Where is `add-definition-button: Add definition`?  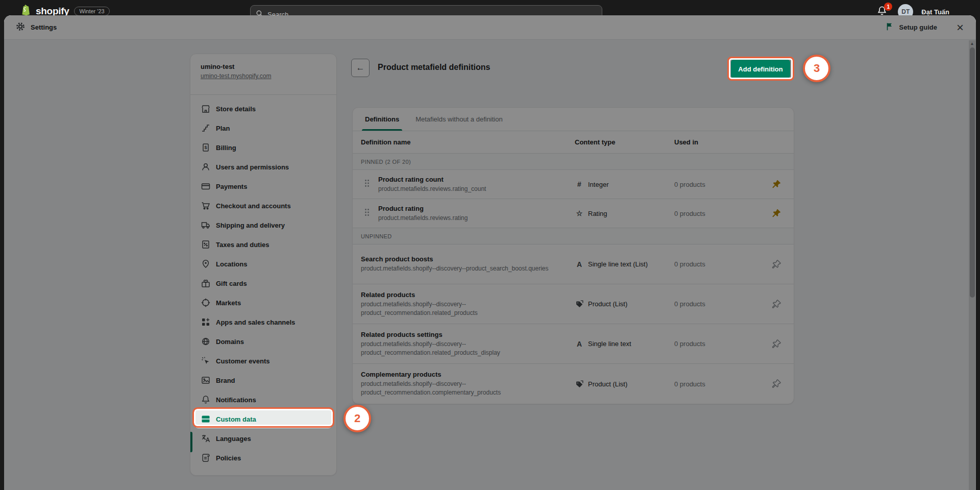 add-definition-button: Add definition is located at coordinates (761, 69).